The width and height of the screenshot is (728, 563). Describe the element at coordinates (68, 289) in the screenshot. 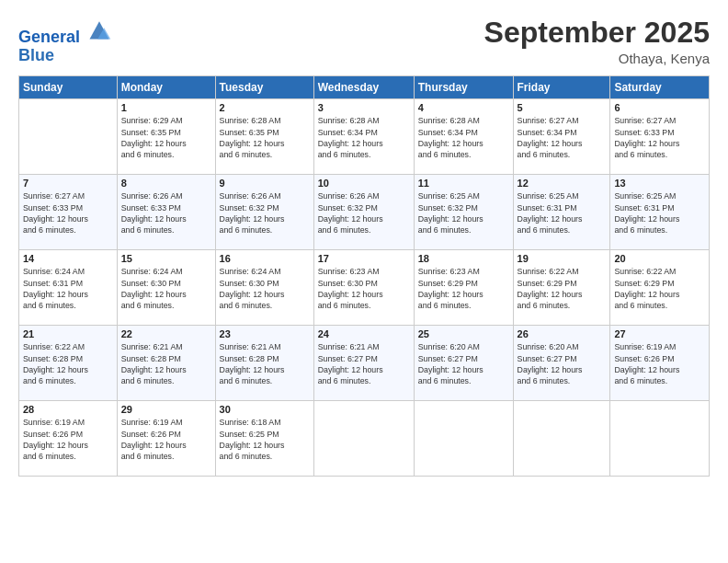

I see `day-info: Sunrise: 6:24 AMSunset: 6:31 PMDaylight:…` at that location.